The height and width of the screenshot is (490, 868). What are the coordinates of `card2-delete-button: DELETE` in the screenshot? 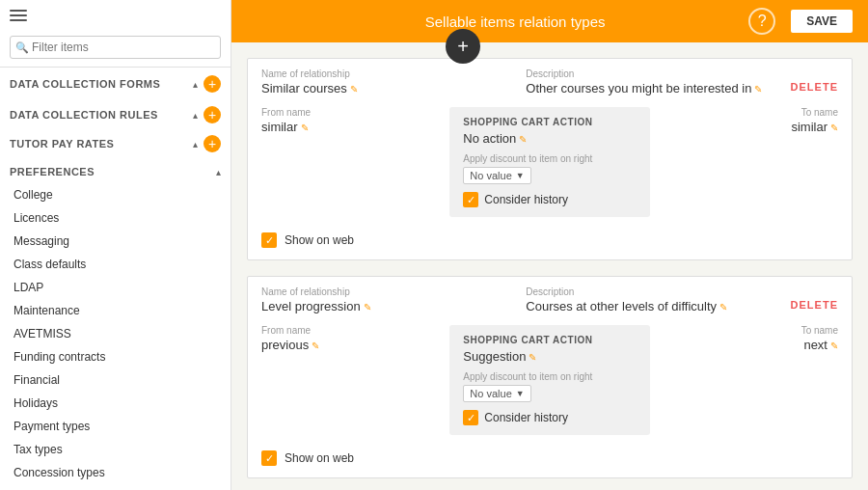 It's located at (814, 300).